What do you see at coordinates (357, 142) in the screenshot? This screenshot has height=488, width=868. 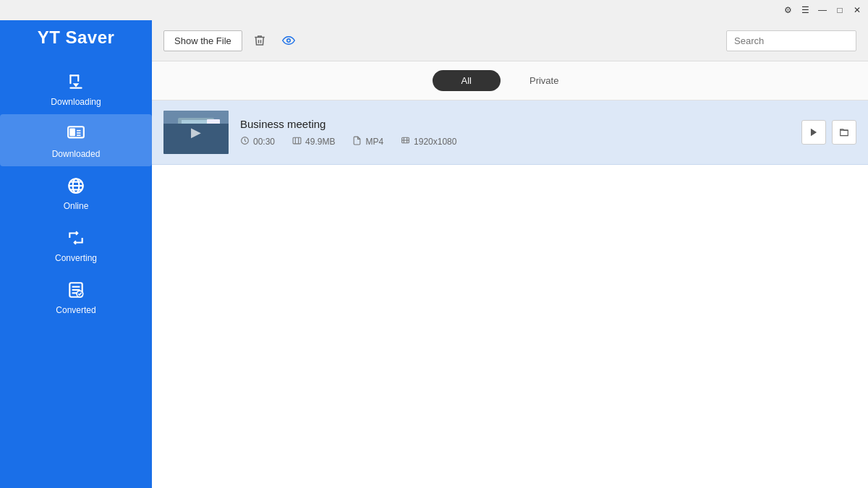 I see `format-icon` at bounding box center [357, 142].